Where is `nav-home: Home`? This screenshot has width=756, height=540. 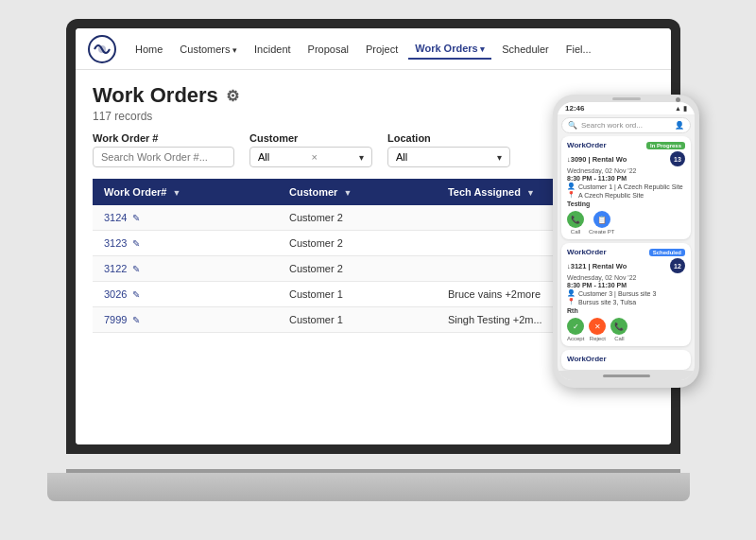
nav-home: Home is located at coordinates (149, 49).